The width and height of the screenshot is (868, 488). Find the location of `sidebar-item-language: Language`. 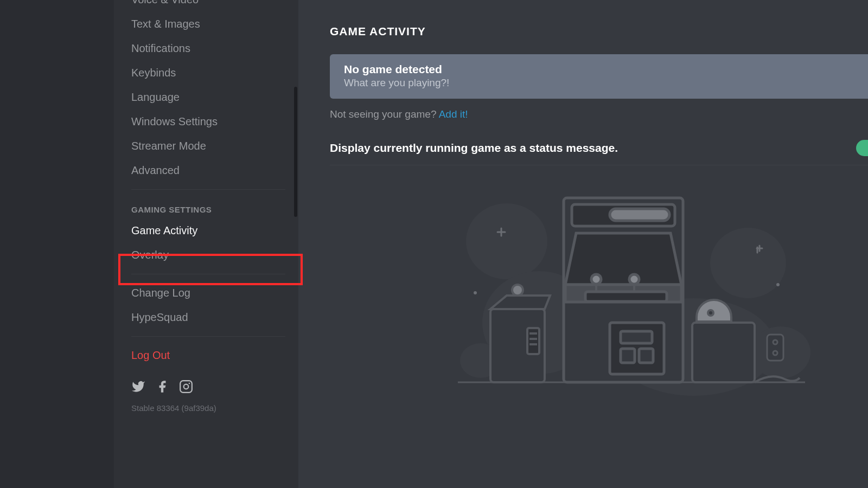

sidebar-item-language: Language is located at coordinates (208, 98).